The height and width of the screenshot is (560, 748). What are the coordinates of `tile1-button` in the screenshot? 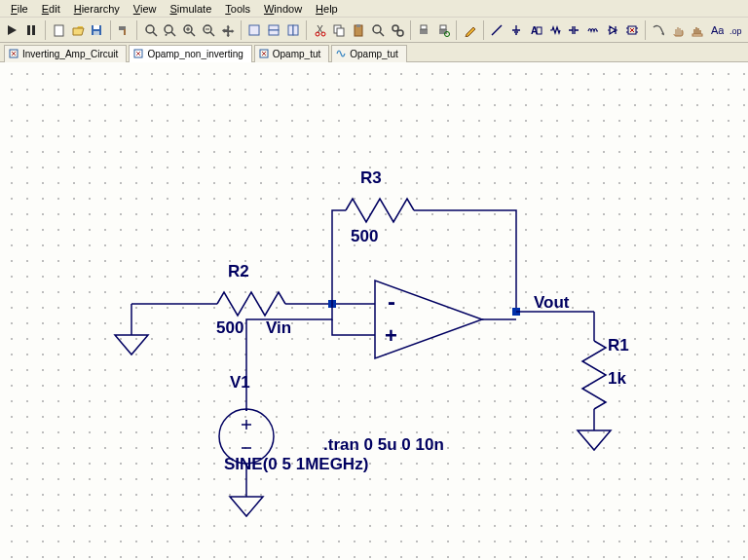 It's located at (255, 30).